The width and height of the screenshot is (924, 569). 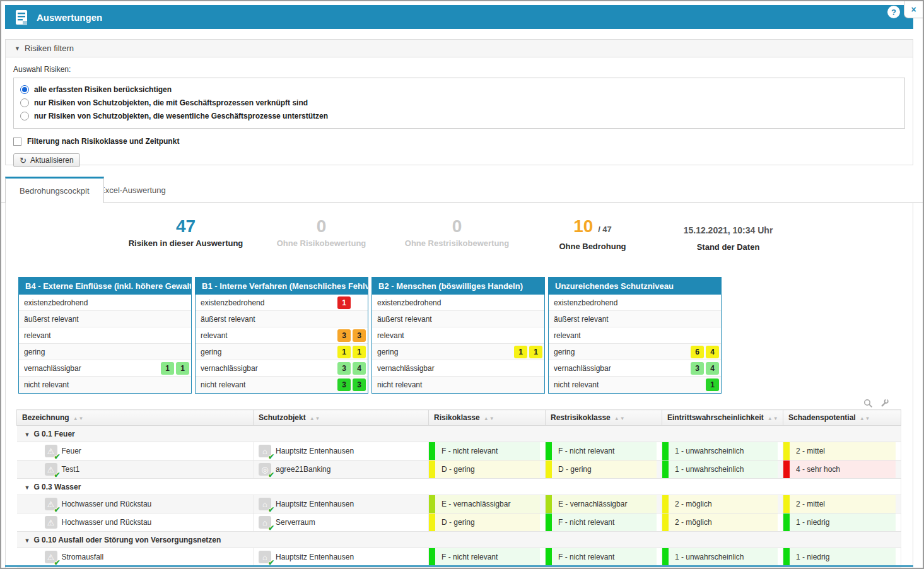 What do you see at coordinates (49, 48) in the screenshot?
I see `filter-panel-title: Risiken filtern` at bounding box center [49, 48].